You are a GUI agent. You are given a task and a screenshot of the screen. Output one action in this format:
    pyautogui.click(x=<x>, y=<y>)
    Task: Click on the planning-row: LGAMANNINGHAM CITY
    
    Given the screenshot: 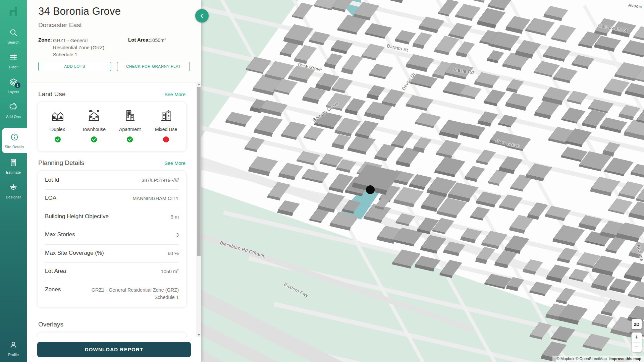 What is the action you would take?
    pyautogui.click(x=112, y=199)
    